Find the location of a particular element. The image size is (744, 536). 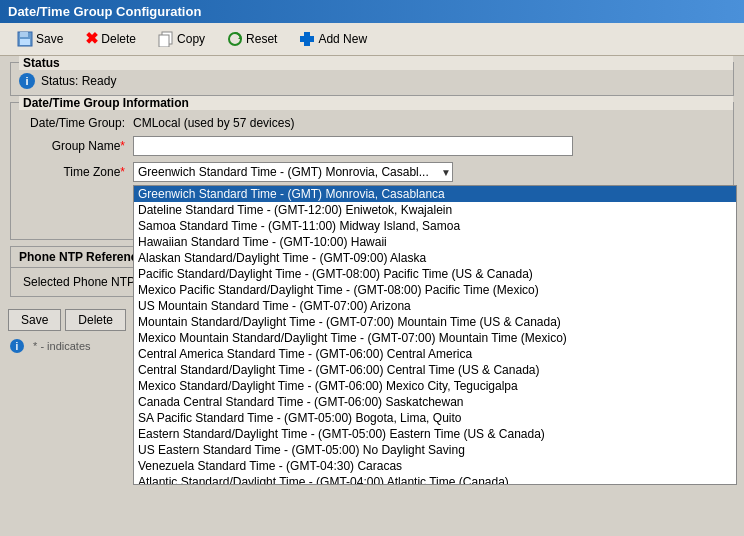

group-name-label: Group Name* is located at coordinates (74, 146).